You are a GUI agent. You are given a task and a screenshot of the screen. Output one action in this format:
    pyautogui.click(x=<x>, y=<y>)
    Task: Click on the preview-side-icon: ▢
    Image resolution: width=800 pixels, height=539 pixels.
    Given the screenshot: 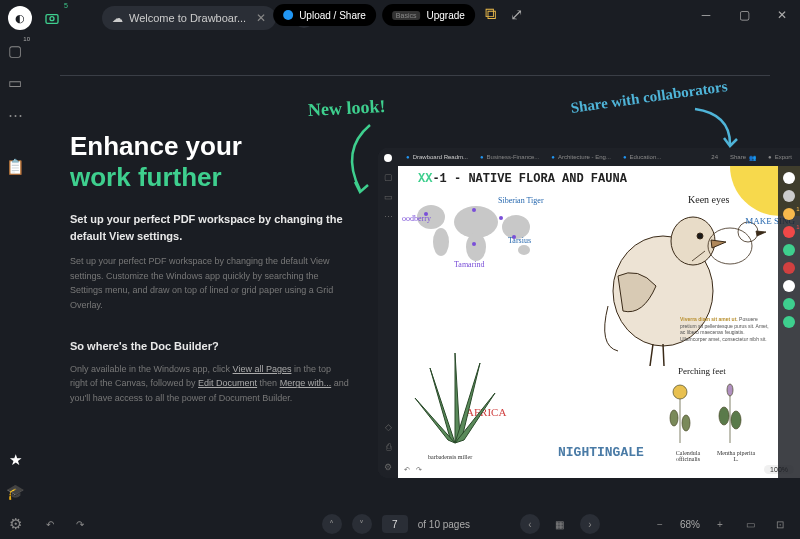 What is the action you would take?
    pyautogui.click(x=388, y=177)
    